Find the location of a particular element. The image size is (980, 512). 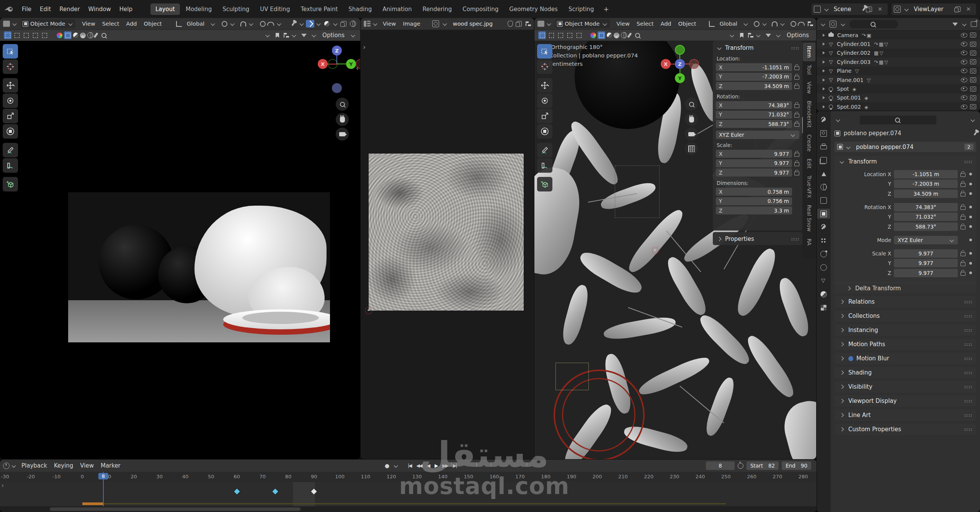

object-name-value: poblano pepper.074 is located at coordinates (885, 147).